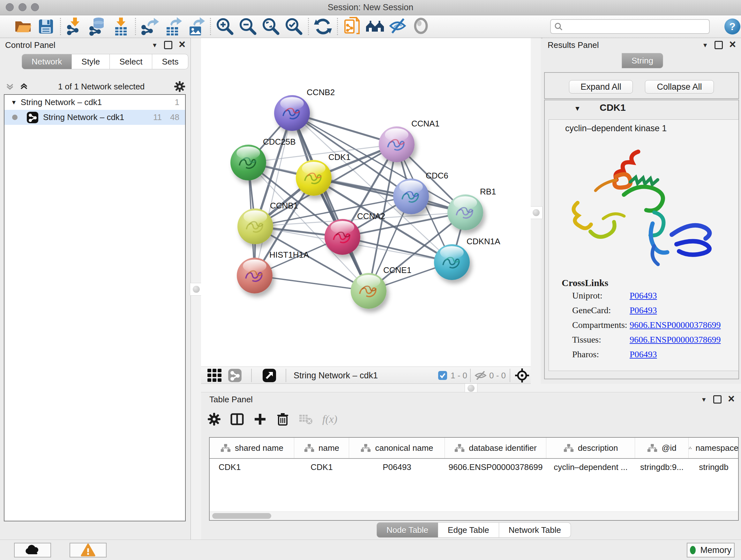 This screenshot has height=560, width=741. Describe the element at coordinates (452, 262) in the screenshot. I see `network-node-cdkn1a: CDKN1A` at that location.